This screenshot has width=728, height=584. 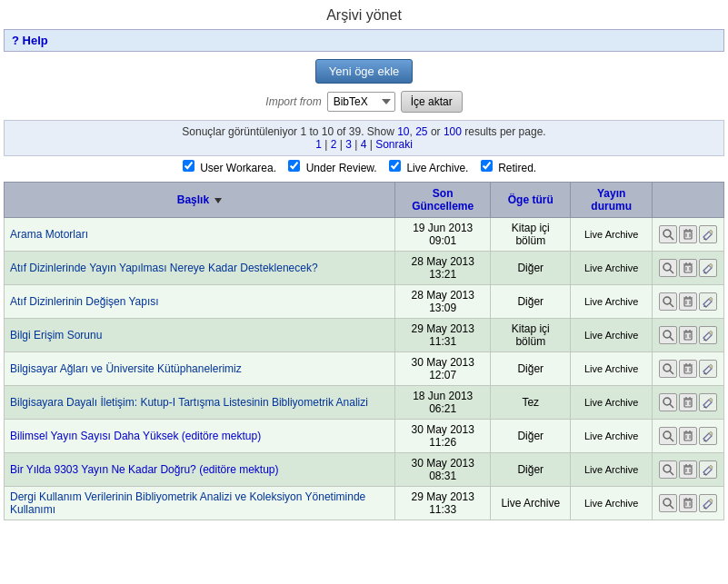 I want to click on table-row: Bilgisayar Ağları ve Üniversite Kütüphan…, so click(x=364, y=369).